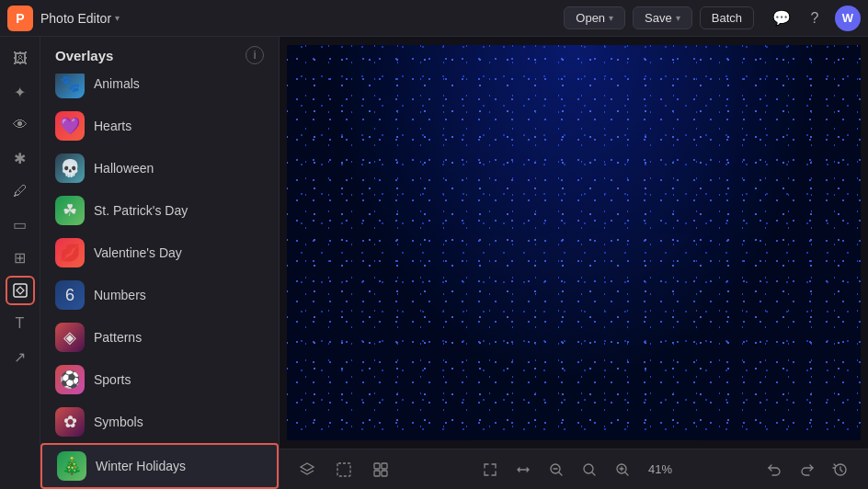 The width and height of the screenshot is (868, 489). I want to click on sidebar-item-winterholidays: 🎄Winter Holidays, so click(160, 466).